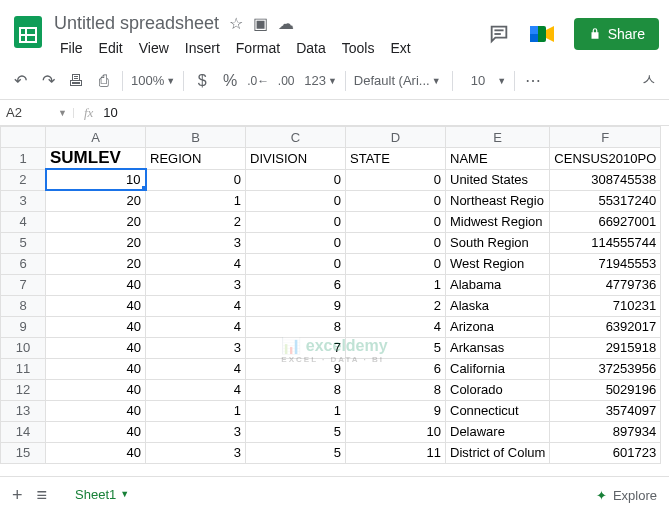 The width and height of the screenshot is (669, 514). Describe the element at coordinates (606, 159) in the screenshot. I see `cell: CENSUS2010PO` at that location.